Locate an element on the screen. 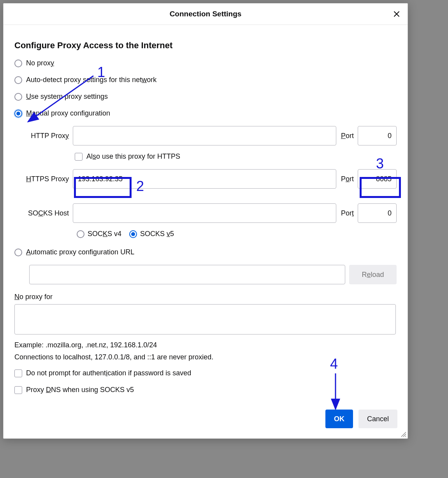 The image size is (448, 478). https-port-input is located at coordinates (377, 179).